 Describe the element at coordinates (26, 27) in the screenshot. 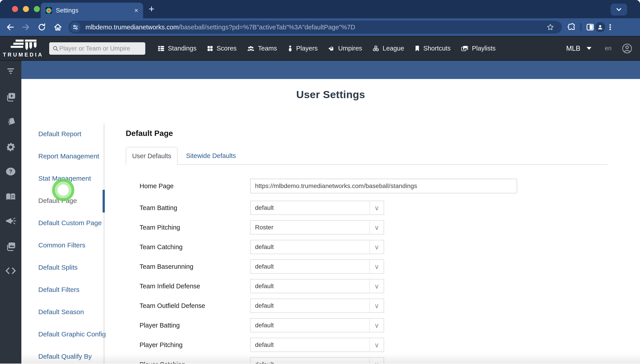

I see `forward-button` at that location.